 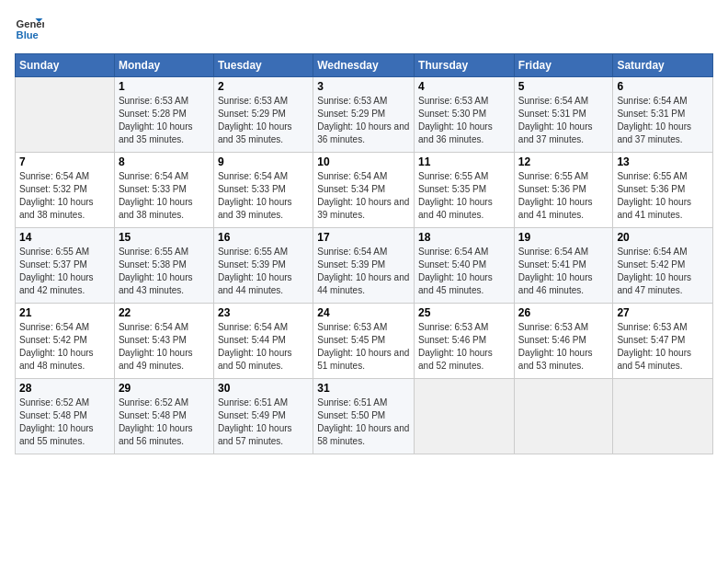 I want to click on day-cell: 8Sunrise: 6:54 AMSunset: 5:33 PMDaylight…, so click(x=164, y=190).